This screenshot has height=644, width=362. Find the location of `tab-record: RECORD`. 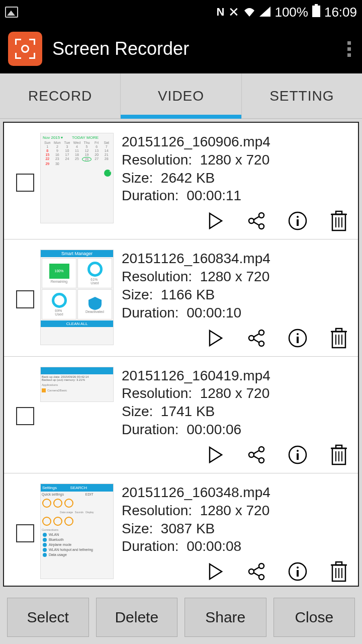

tab-record: RECORD is located at coordinates (60, 96).